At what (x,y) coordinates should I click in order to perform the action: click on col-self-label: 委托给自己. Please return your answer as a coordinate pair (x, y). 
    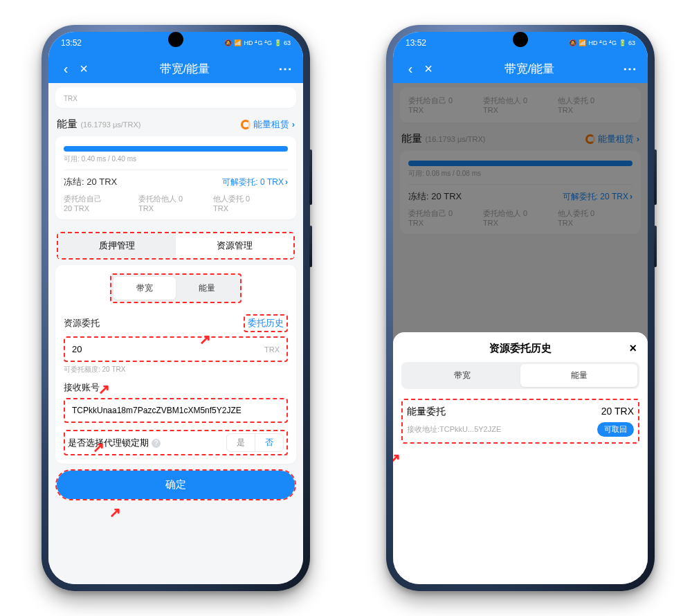
    Looking at the image, I should click on (101, 199).